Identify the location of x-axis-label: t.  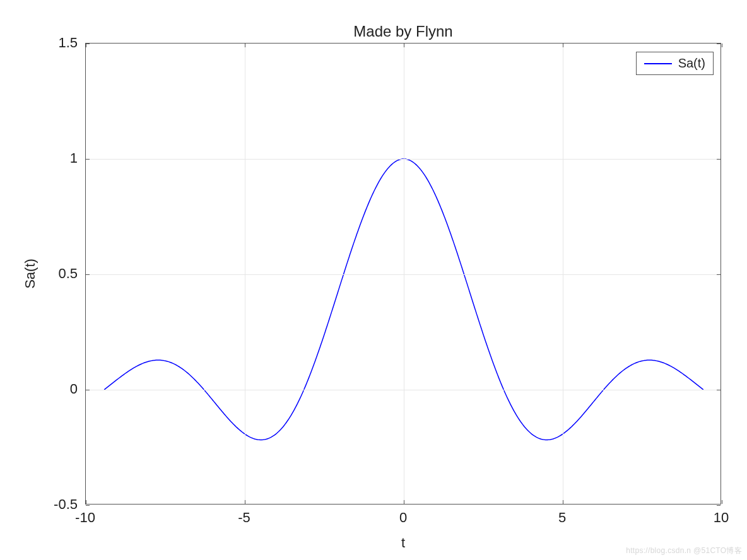
(403, 543).